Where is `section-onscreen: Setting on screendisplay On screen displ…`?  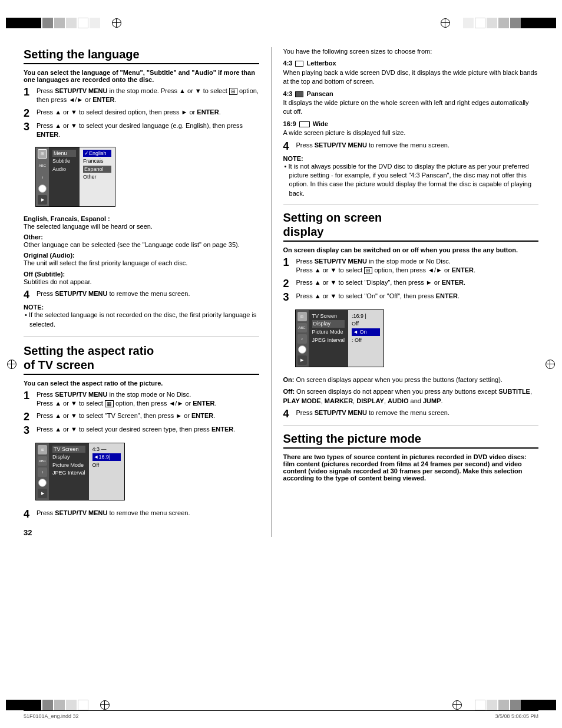 section-onscreen: Setting on screendisplay On screen displ… is located at coordinates (411, 315).